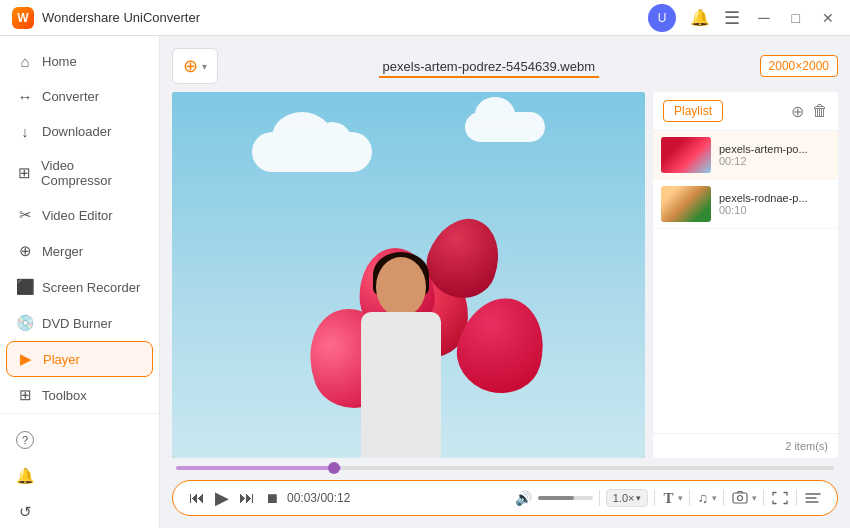  Describe the element at coordinates (668, 498) in the screenshot. I see `text-overlay-button: T` at that location.